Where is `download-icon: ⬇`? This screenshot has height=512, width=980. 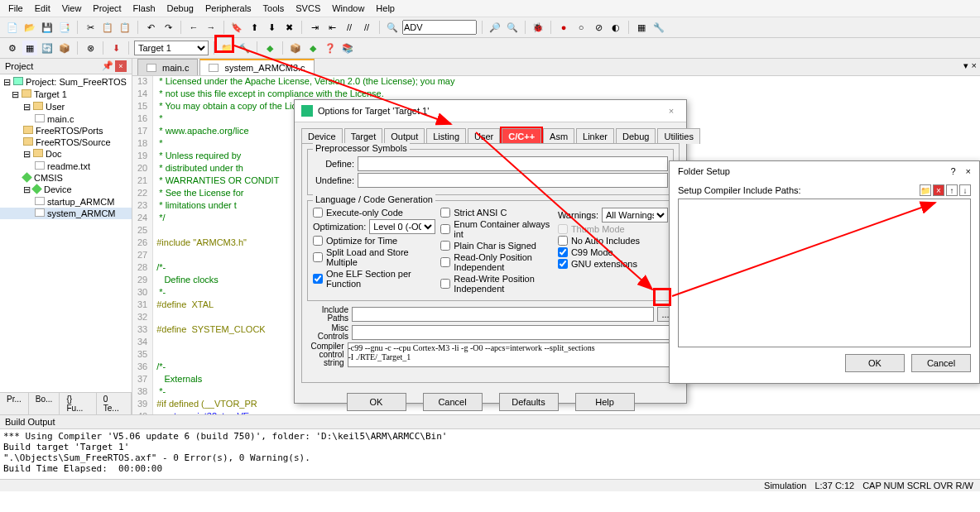
download-icon: ⬇ is located at coordinates (116, 48).